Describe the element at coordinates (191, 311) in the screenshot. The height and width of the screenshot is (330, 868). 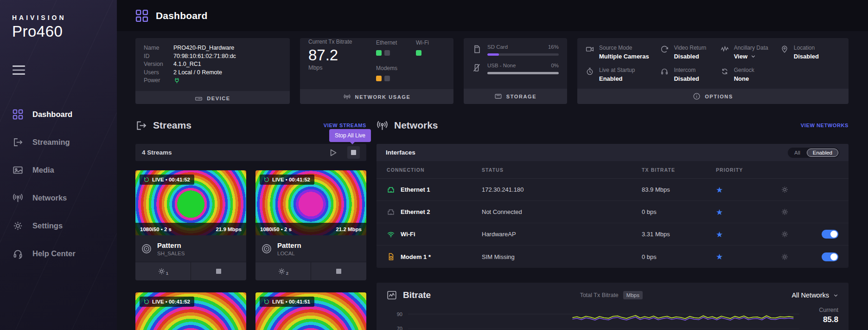
I see `stream-card: LIVE • 00:41:52` at that location.